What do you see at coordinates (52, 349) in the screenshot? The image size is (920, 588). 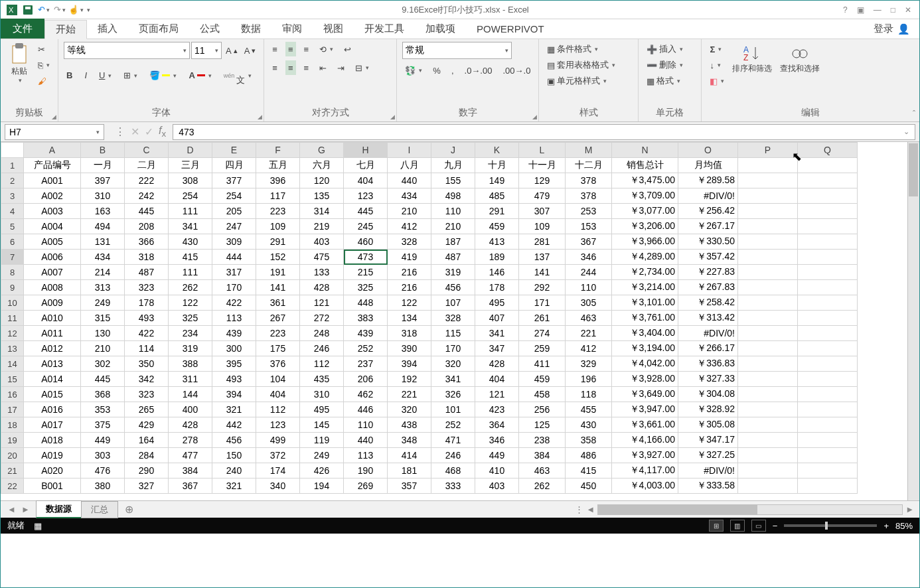 I see `cell: A012` at bounding box center [52, 349].